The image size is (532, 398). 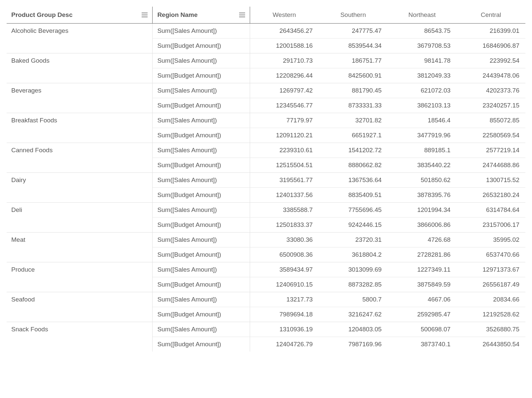 What do you see at coordinates (353, 300) in the screenshot?
I see `data-cell: 5800.7` at bounding box center [353, 300].